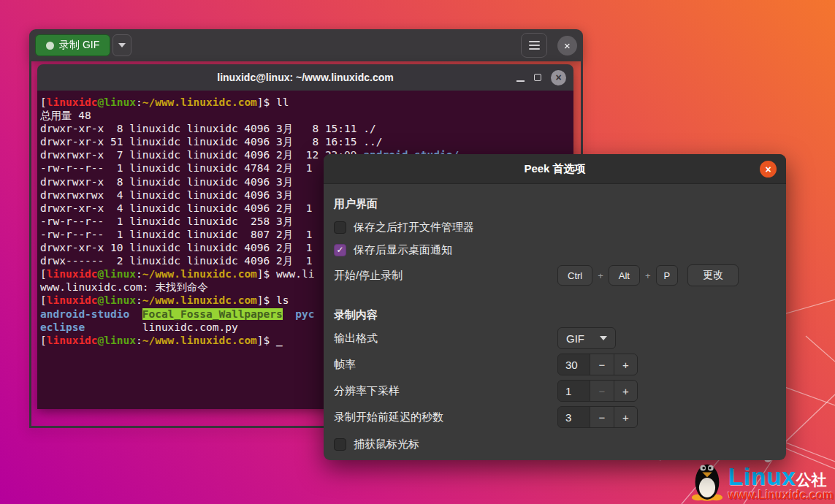 The image size is (835, 504). Describe the element at coordinates (124, 287) in the screenshot. I see `terminal-text-segment: www.linuxidc.com: 未找到命令` at that location.